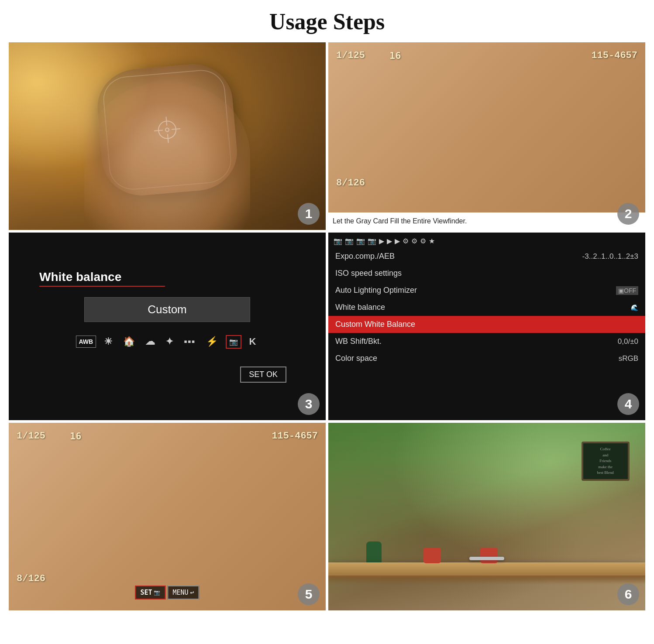  Describe the element at coordinates (365, 257) in the screenshot. I see `menu-label-expo: Expo.comp./AEB` at that location.